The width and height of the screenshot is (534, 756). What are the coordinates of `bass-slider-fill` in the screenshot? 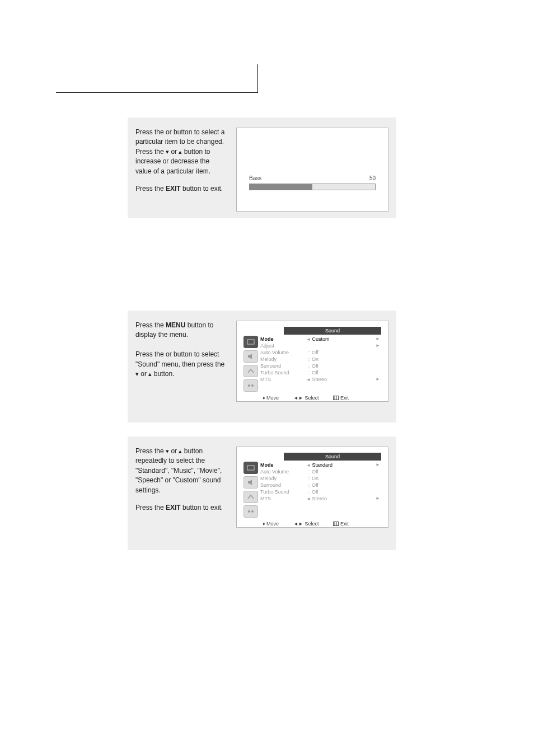 It's located at (281, 187).